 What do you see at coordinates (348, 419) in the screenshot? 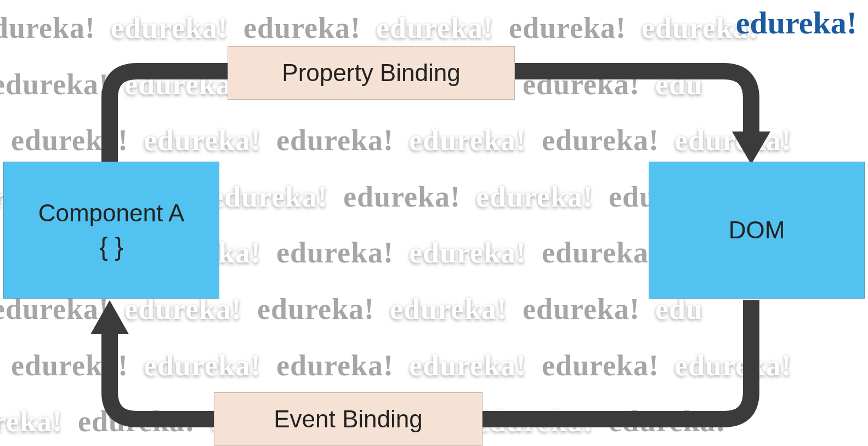
I see `event-binding-label: Event Binding` at bounding box center [348, 419].